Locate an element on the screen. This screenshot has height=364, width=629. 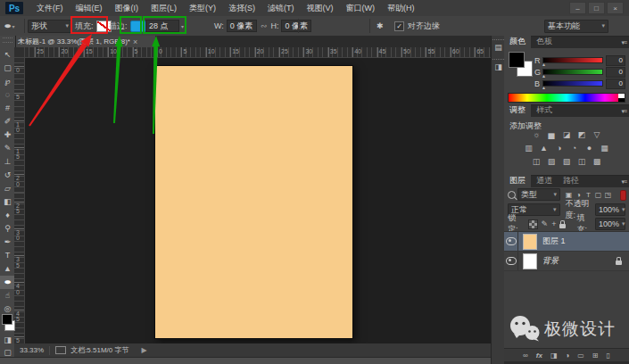
tab-styles: 样式 is located at coordinates (544, 110).